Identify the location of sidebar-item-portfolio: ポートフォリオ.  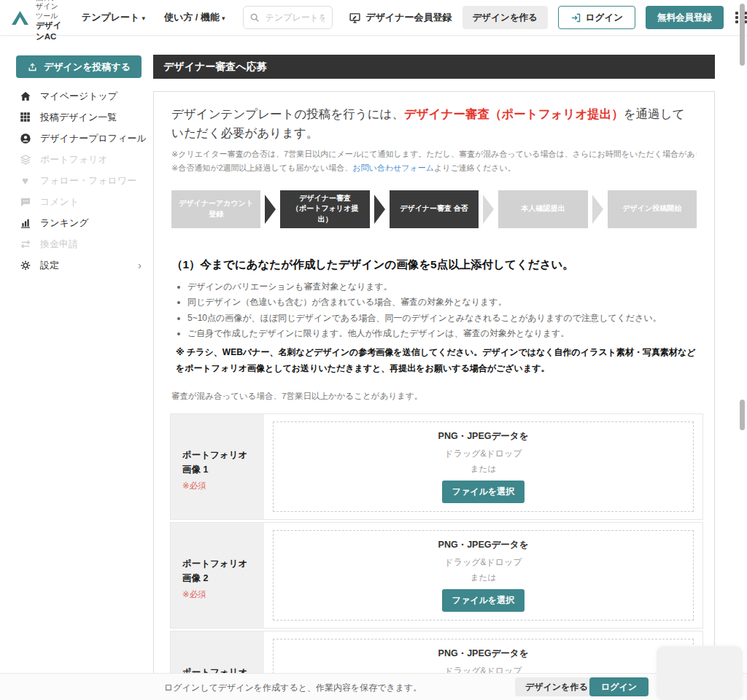
(77, 159).